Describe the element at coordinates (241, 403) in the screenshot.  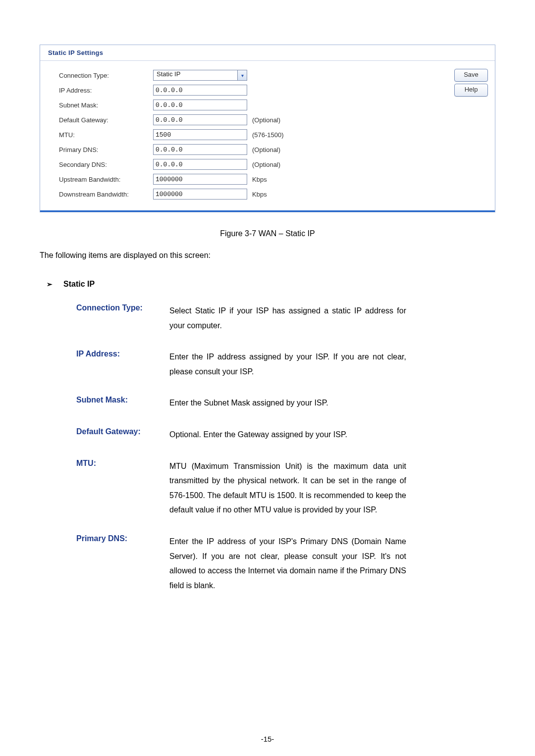
I see `def-subnet-mask: Subnet Mask: Enter the Subnet Mask assig…` at that location.